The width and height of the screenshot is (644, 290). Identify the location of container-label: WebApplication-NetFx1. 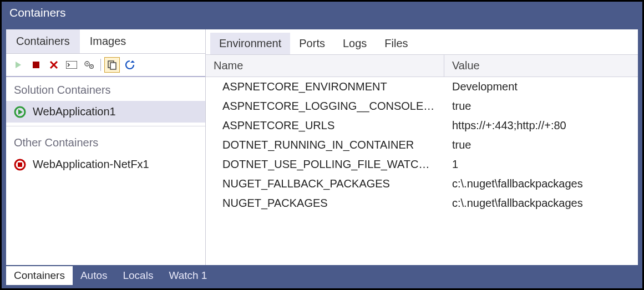
(91, 164).